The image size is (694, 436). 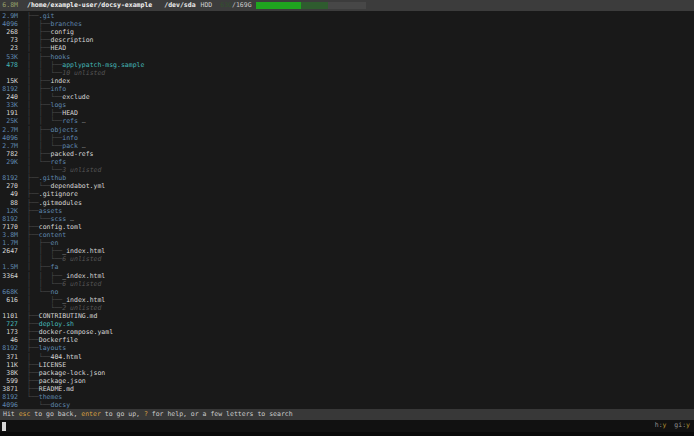 What do you see at coordinates (60, 405) in the screenshot?
I see `entry-name: docsy` at bounding box center [60, 405].